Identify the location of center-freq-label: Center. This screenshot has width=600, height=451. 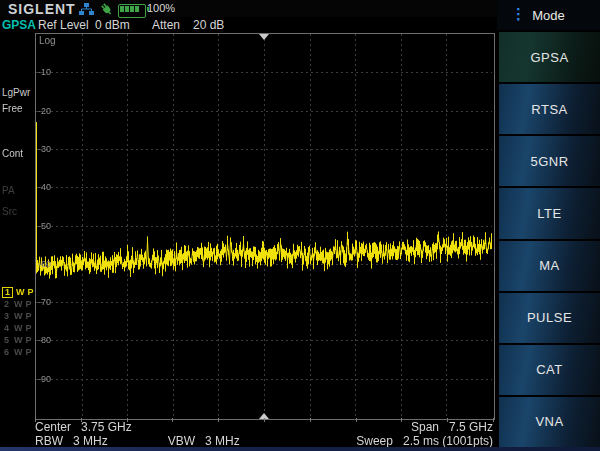
(53, 426).